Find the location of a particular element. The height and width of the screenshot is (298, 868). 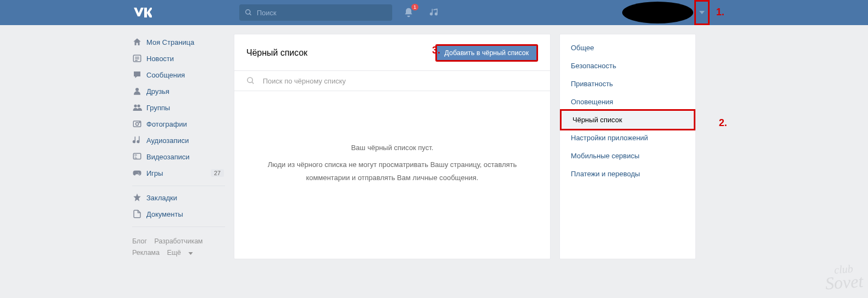

footer-more: Ещё is located at coordinates (180, 253).